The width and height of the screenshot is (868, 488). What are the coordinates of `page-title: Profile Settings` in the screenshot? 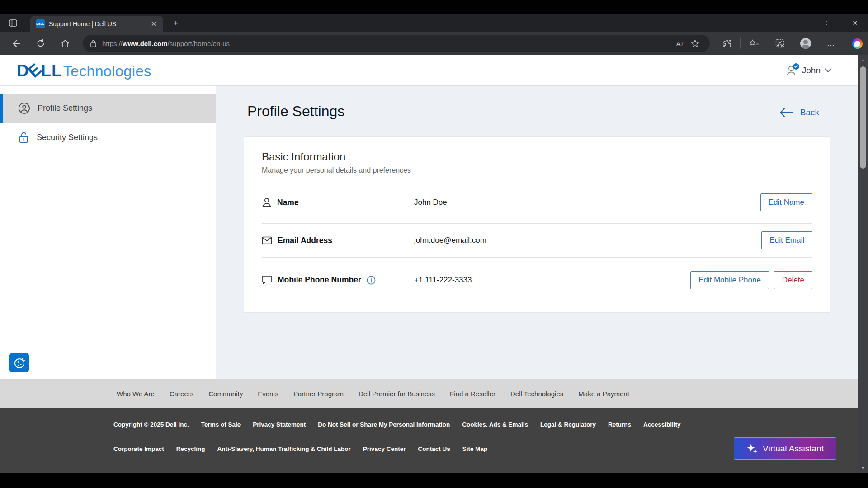 It's located at (296, 111).